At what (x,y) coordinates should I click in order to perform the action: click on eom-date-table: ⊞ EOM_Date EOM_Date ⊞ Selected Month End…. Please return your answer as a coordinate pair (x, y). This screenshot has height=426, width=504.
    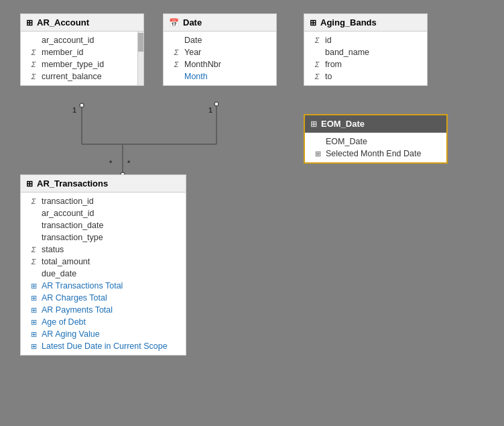
    Looking at the image, I should click on (375, 139).